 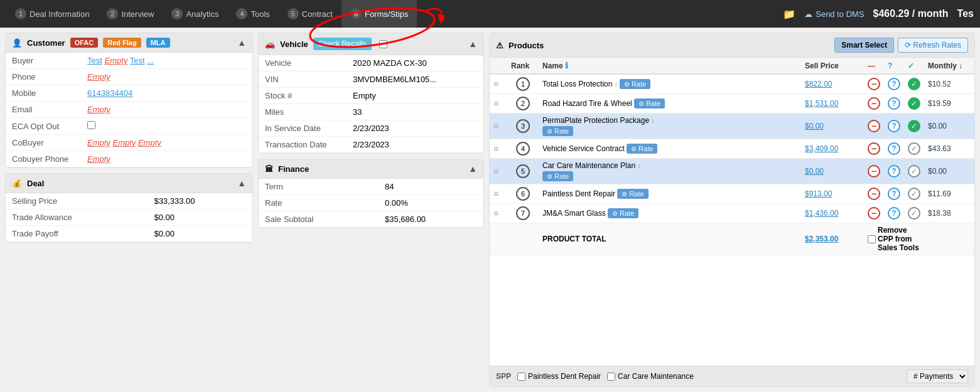 I want to click on remove-cpp-checkbox, so click(x=871, y=240).